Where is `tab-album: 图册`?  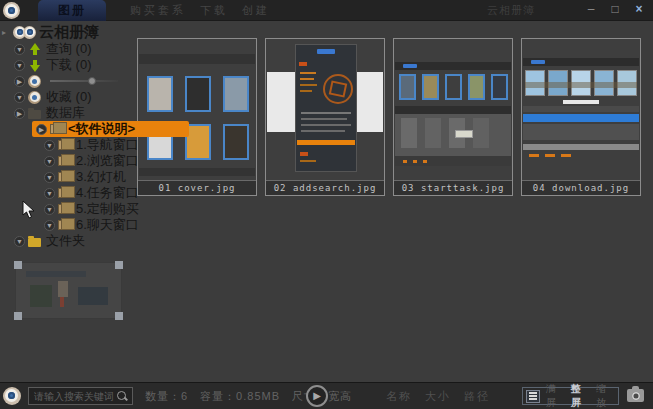
tab-album: 图册 is located at coordinates (72, 10).